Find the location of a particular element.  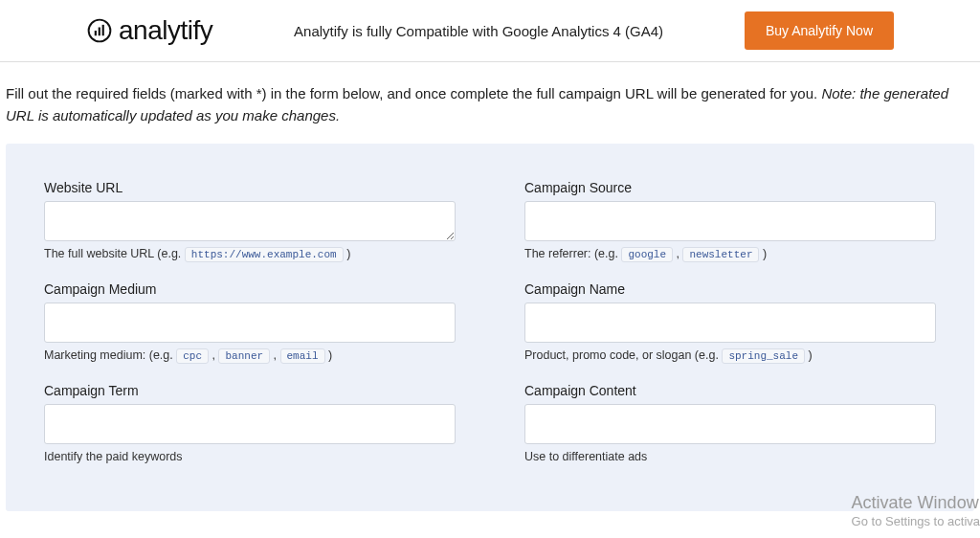

top-bar: analytify Analytify is fully Compatible … is located at coordinates (490, 31).